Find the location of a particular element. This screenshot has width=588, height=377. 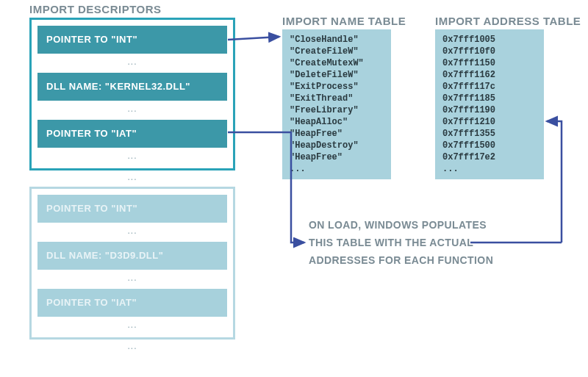

annotation-line: ADDRESSES FOR EACH FUNCTION is located at coordinates (401, 260).